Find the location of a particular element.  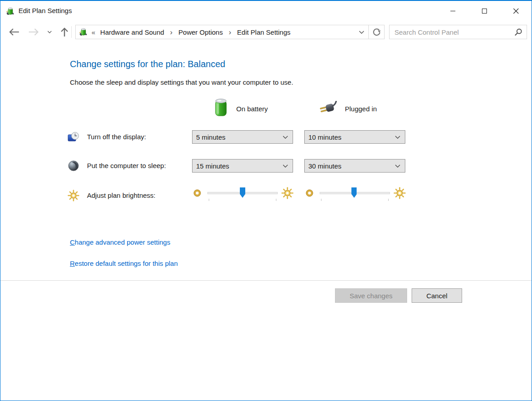

sun-icon is located at coordinates (73, 196).